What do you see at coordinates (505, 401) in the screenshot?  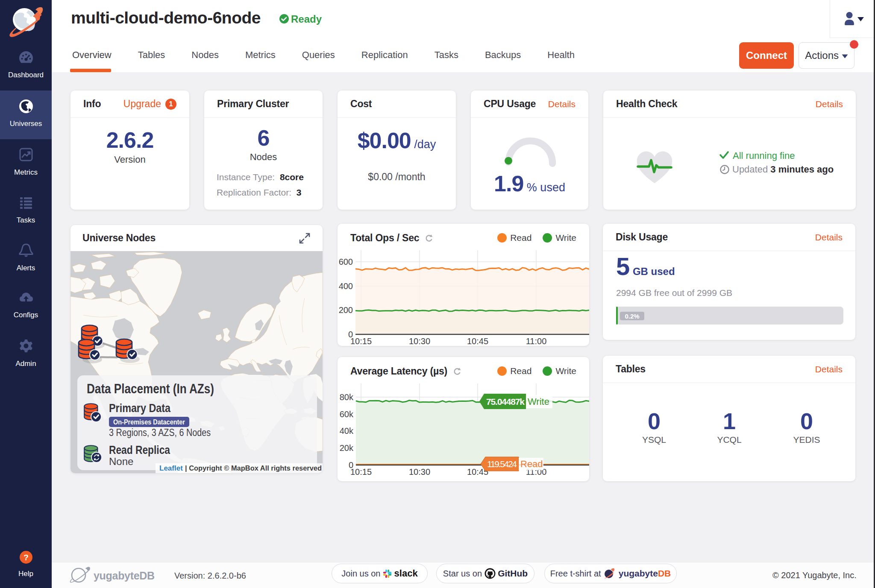 I see `svg-text: 75.04487k` at bounding box center [505, 401].